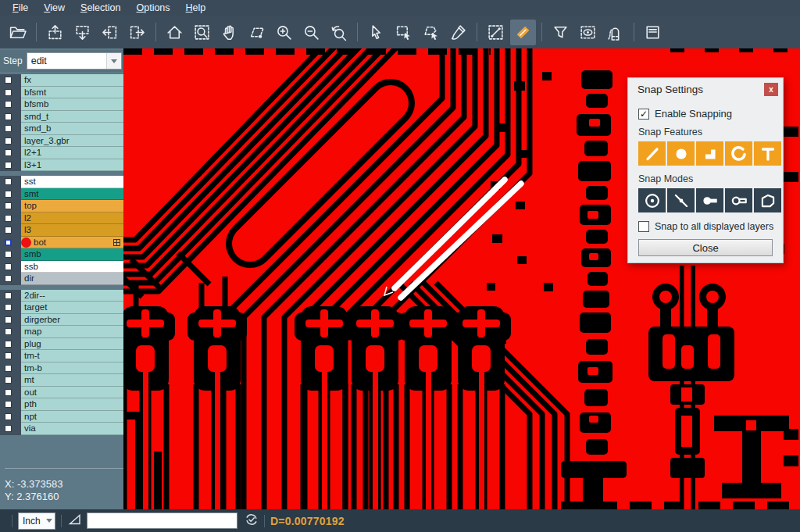 This screenshot has width=800, height=532. What do you see at coordinates (588, 33) in the screenshot?
I see `view-options-button` at bounding box center [588, 33].